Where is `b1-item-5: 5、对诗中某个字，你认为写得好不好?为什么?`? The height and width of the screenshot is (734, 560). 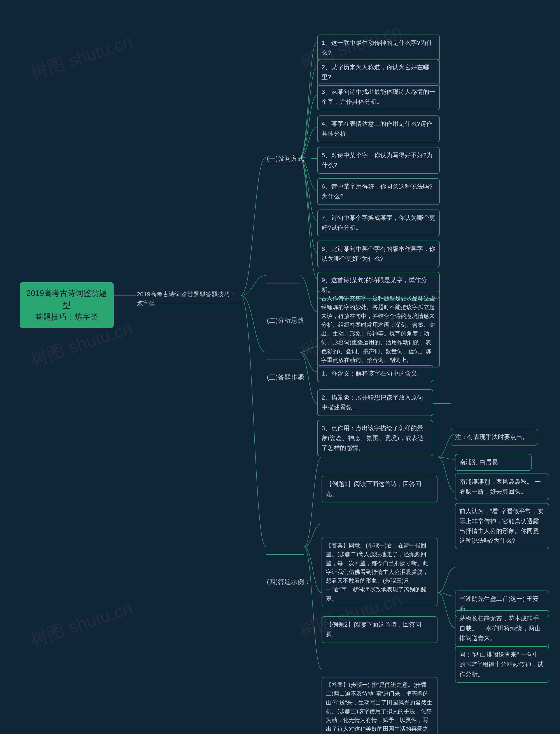 b1-item-5: 5、对诗中某个字，你认为写得好不好?为什么? is located at coordinates (379, 160).